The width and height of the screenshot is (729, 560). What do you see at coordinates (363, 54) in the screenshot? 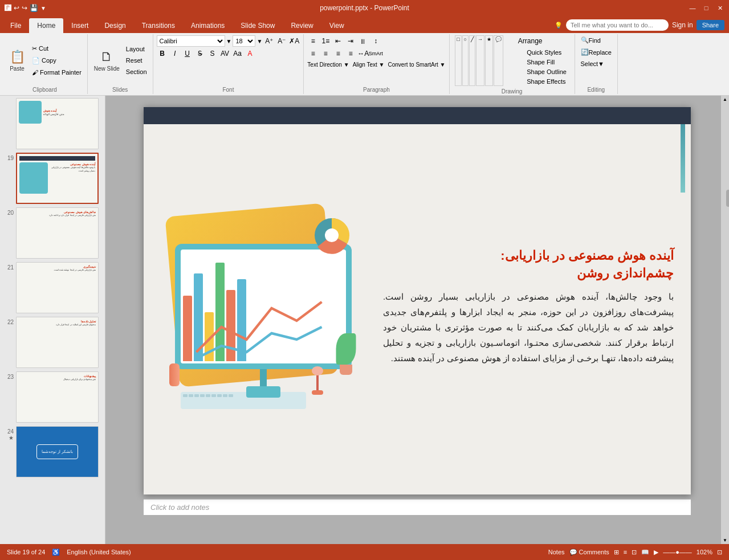
I see `text-direction-button: ↔A` at bounding box center [363, 54].